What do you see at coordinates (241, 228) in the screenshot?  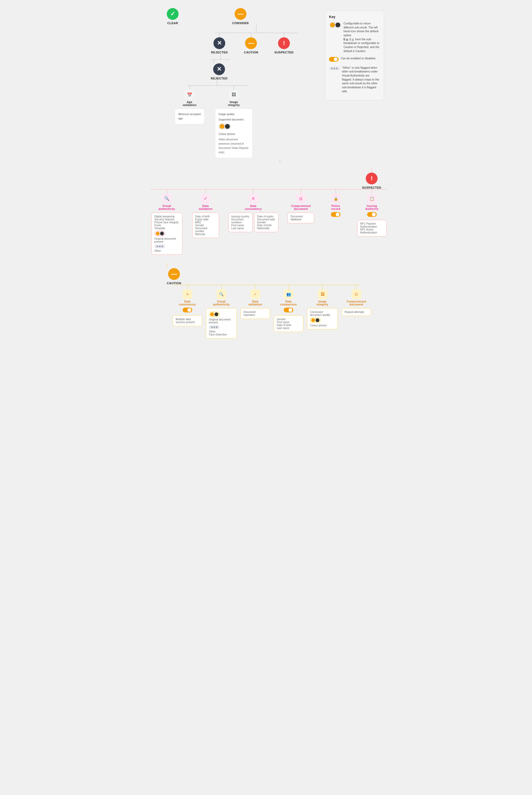 I see `dc-3: Last name` at bounding box center [241, 228].